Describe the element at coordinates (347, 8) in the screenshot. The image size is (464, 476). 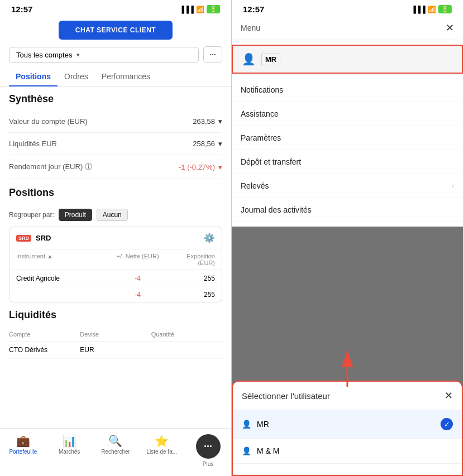
I see `menu-status-bar: 12:57 ▐▐▐ 📶 🔋` at that location.